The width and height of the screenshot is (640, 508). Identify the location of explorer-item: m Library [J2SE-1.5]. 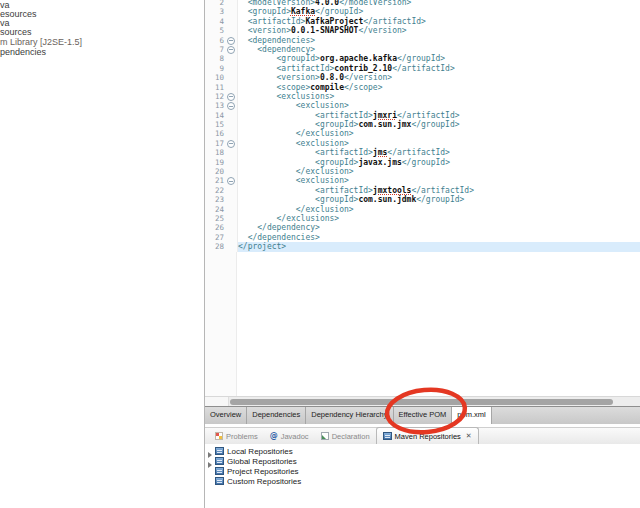
(41, 42).